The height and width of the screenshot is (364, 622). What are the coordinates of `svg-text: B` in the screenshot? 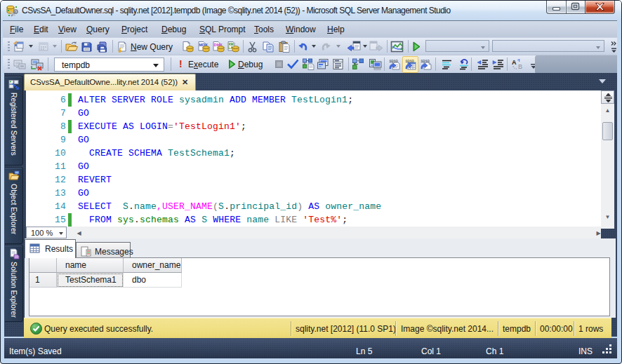 It's located at (520, 67).